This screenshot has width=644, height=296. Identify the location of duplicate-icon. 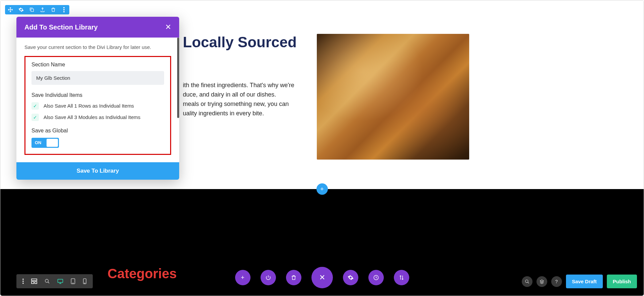
(32, 10).